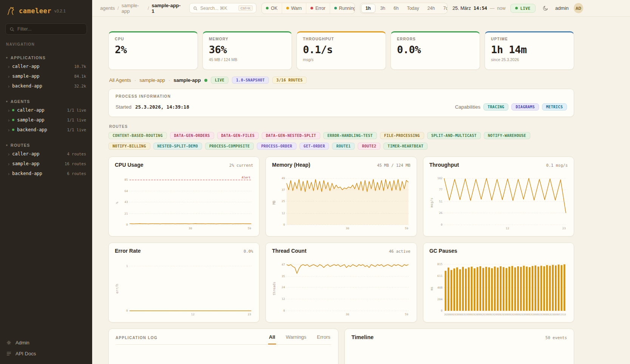  Describe the element at coordinates (545, 8) in the screenshot. I see `dark-mode-toggle` at that location.